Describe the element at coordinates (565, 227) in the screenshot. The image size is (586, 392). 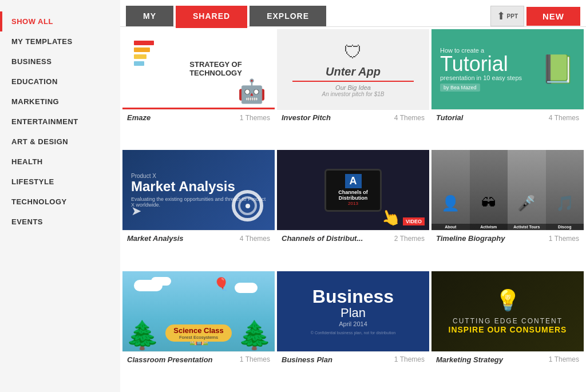
I see `timeline-label-4: Discog` at that location.